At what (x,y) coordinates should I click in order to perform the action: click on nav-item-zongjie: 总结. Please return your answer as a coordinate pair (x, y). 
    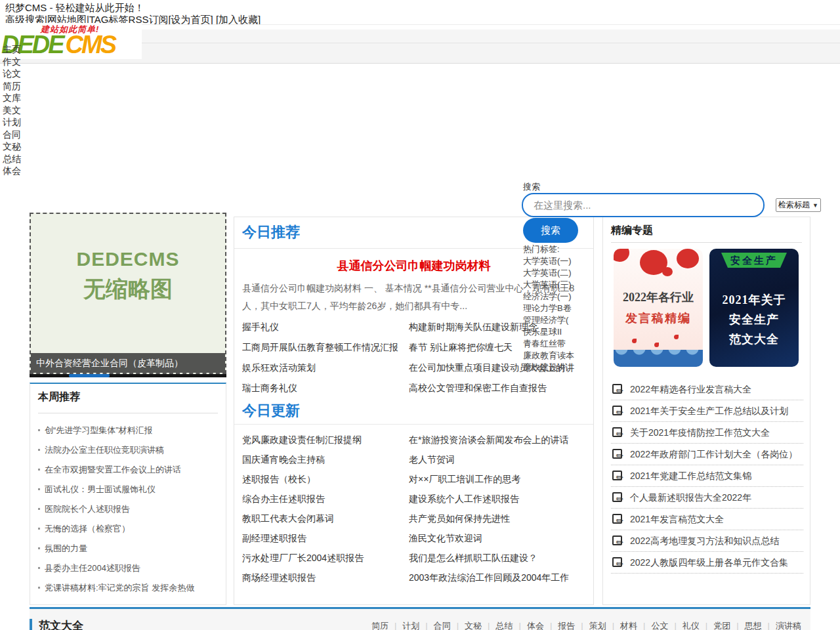
    Looking at the image, I should click on (12, 159).